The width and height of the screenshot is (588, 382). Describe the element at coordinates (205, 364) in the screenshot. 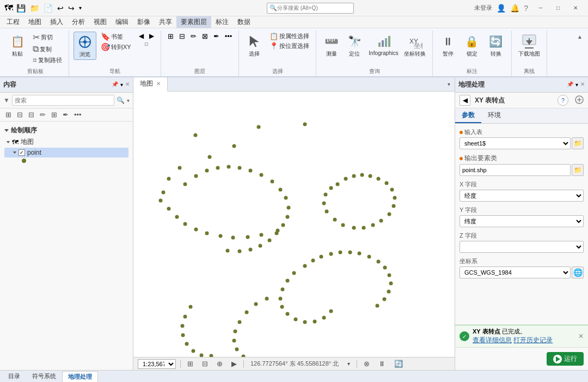

I see `nav-icon2: ⊟` at that location.